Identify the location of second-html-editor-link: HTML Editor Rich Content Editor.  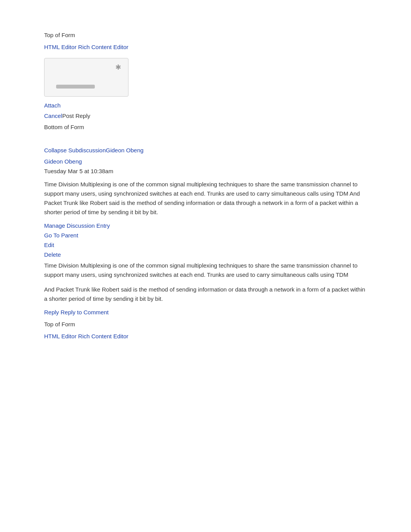
(86, 336).